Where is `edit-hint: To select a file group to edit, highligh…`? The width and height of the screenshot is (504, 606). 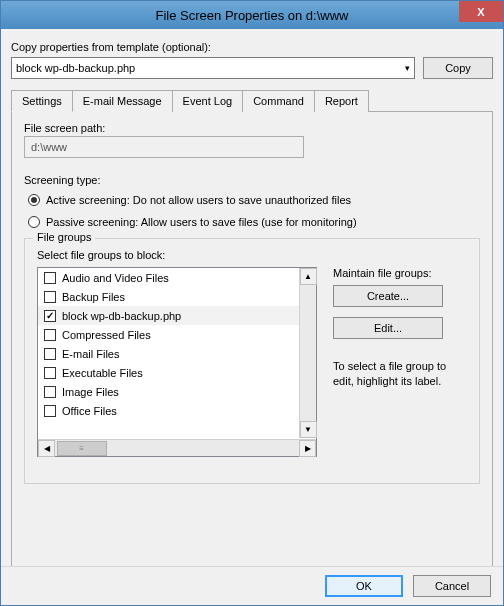 edit-hint: To select a file group to edit, highligh… is located at coordinates (400, 374).